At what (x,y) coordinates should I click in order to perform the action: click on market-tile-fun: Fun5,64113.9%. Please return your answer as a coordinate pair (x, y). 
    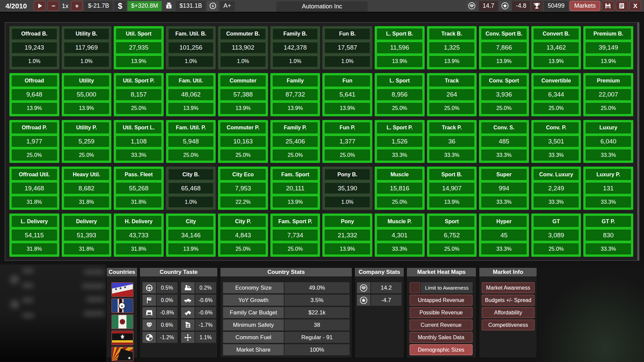
    Looking at the image, I should click on (347, 95).